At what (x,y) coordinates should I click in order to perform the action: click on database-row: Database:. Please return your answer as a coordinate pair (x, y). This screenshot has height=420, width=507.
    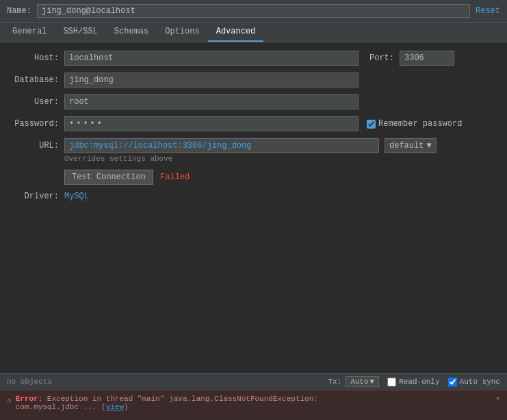
    Looking at the image, I should click on (253, 80).